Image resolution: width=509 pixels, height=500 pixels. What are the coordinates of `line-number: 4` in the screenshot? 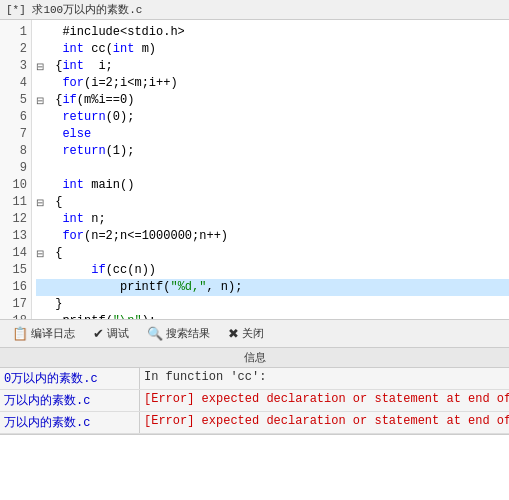 It's located at (16, 84).